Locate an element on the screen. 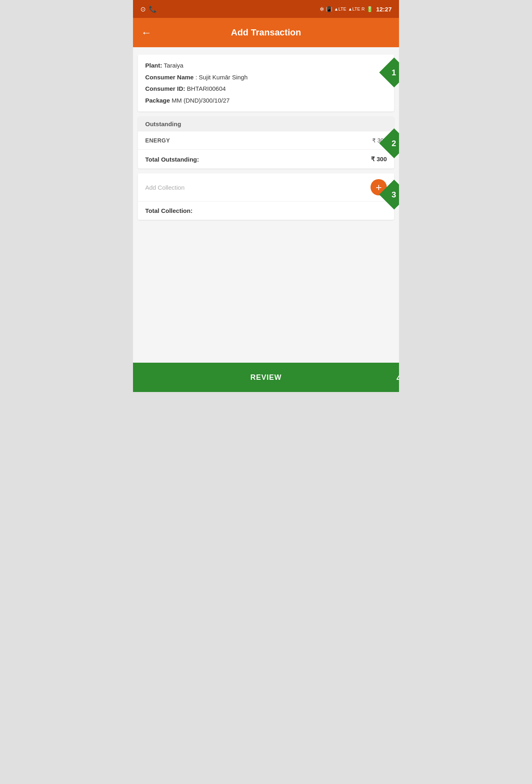 The height and width of the screenshot is (784, 532). outstanding-header: Outstanding is located at coordinates (266, 124).